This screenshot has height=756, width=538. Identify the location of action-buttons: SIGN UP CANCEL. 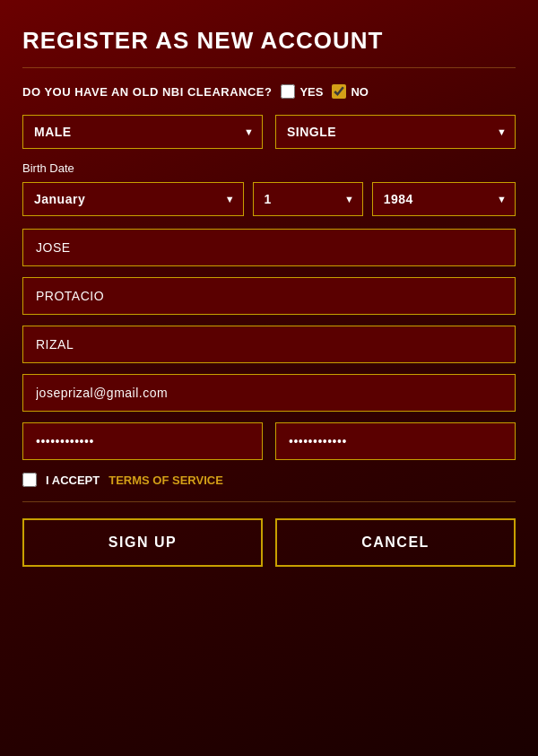
(269, 543).